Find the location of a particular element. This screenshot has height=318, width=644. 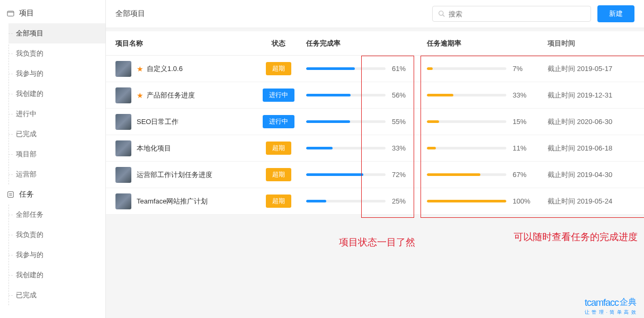

overdue-value: 15% is located at coordinates (523, 122).